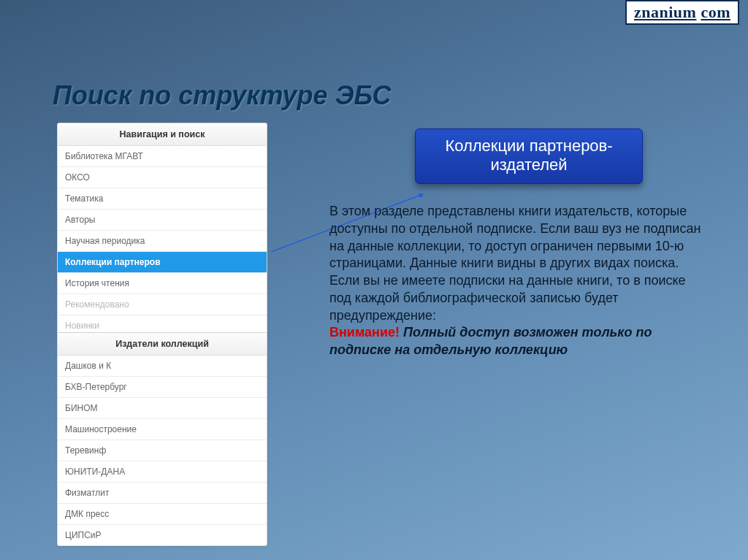 Image resolution: width=748 pixels, height=560 pixels. What do you see at coordinates (162, 241) in the screenshot?
I see `nav-item: Научная периодика` at bounding box center [162, 241].